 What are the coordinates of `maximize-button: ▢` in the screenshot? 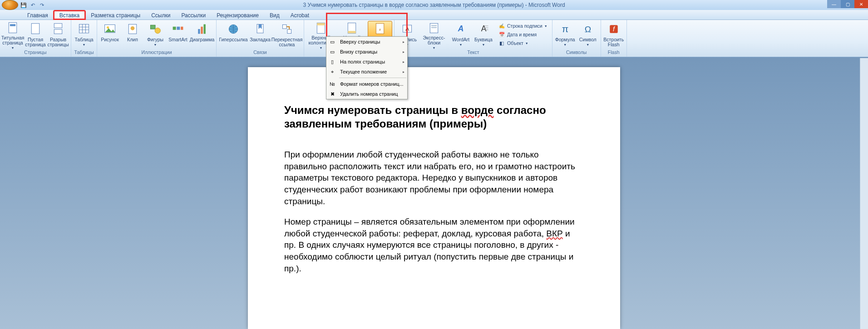 It's located at (848, 4).